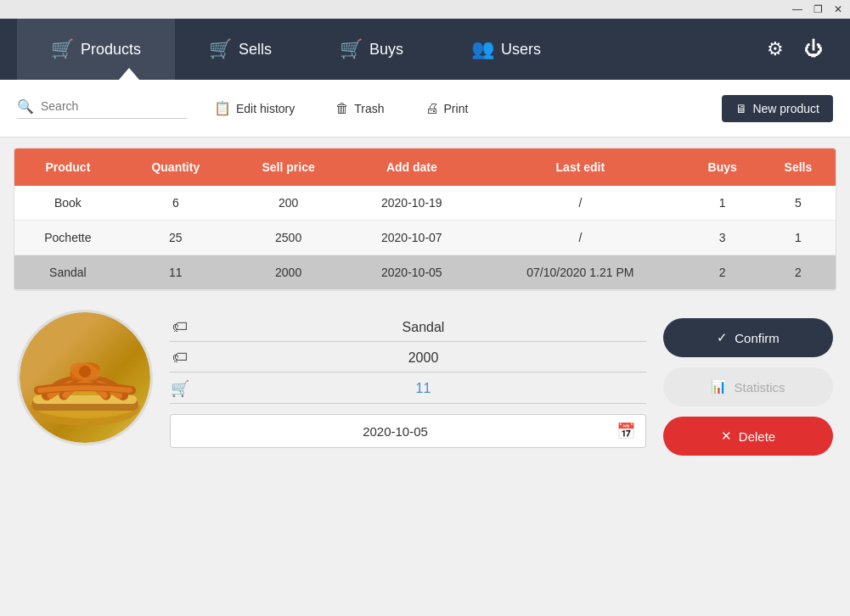 The height and width of the screenshot is (616, 850). I want to click on settings-icon: ⚙, so click(775, 49).